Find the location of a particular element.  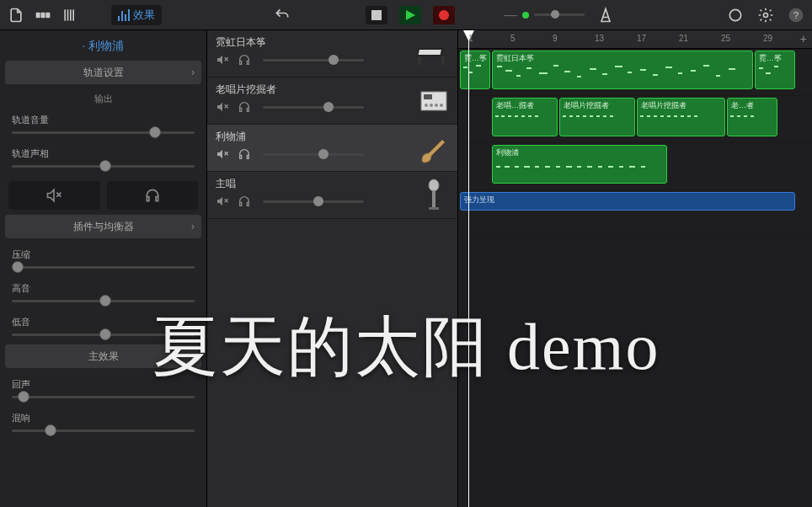

browser-icon is located at coordinates (43, 15).